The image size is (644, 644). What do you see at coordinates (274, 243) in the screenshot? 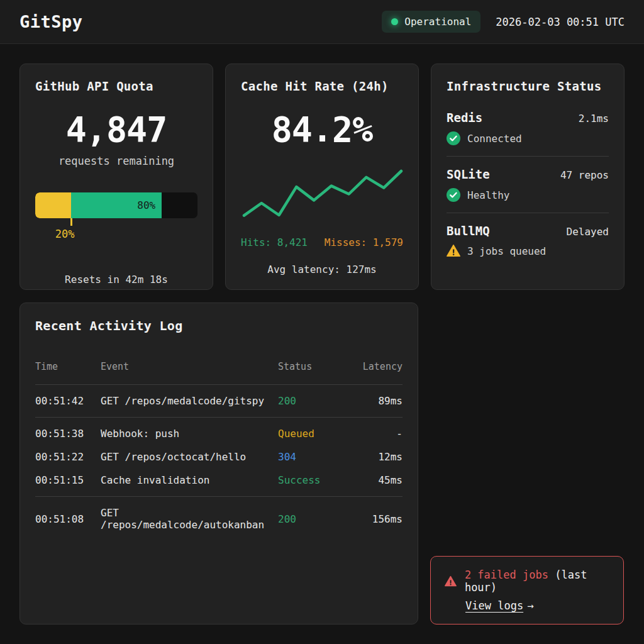
I see `cache-hits-label: Hits: 8,421` at bounding box center [274, 243].